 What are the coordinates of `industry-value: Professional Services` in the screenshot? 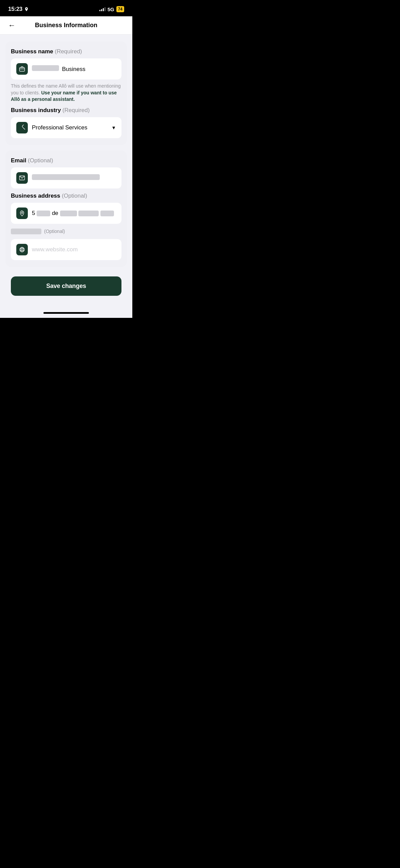 It's located at (70, 128).